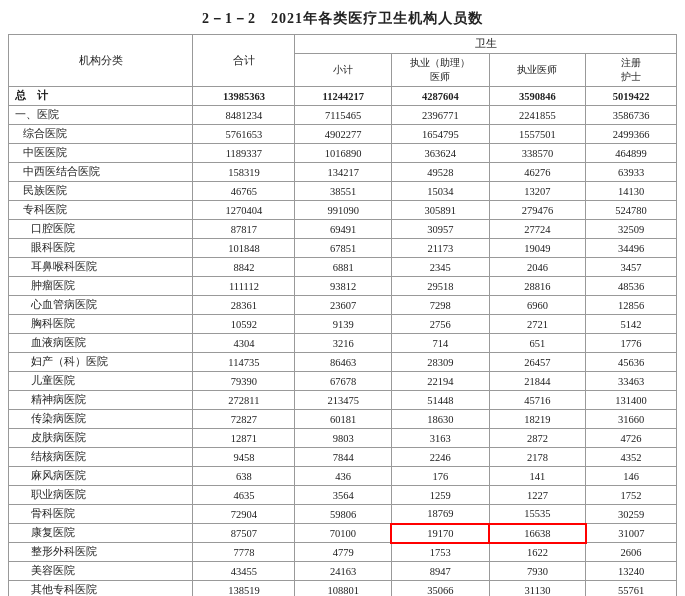 The height and width of the screenshot is (596, 685). Describe the element at coordinates (632, 496) in the screenshot. I see `cell-nurse: 1752` at that location.